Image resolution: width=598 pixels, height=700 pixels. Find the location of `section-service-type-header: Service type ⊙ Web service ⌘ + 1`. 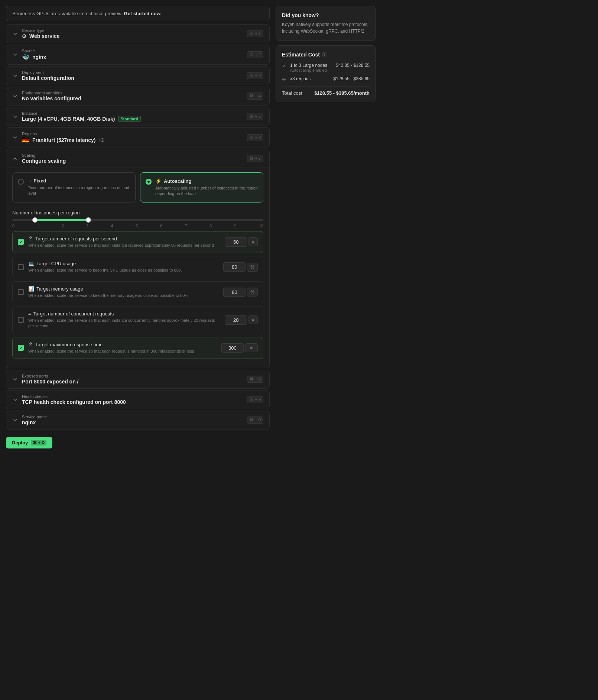

section-service-type-header: Service type ⊙ Web service ⌘ + 1 is located at coordinates (138, 33).